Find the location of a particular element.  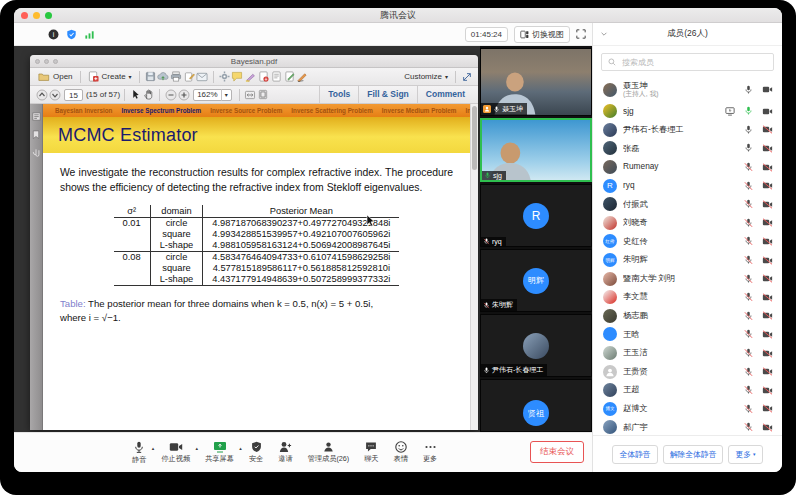

participant-row: 明辉 朱明辉 is located at coordinates (688, 260).